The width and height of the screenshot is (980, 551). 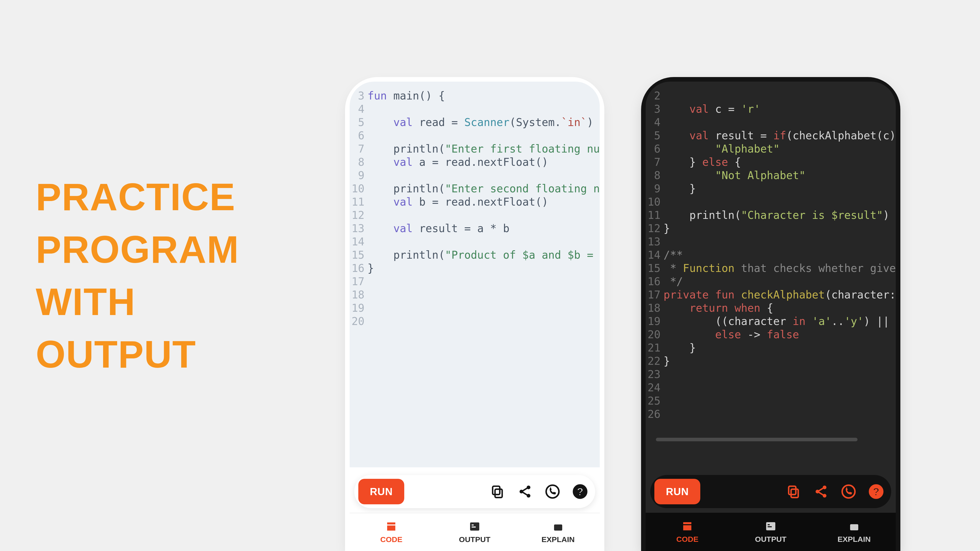 I want to click on line-number: 14, so click(x=653, y=255).